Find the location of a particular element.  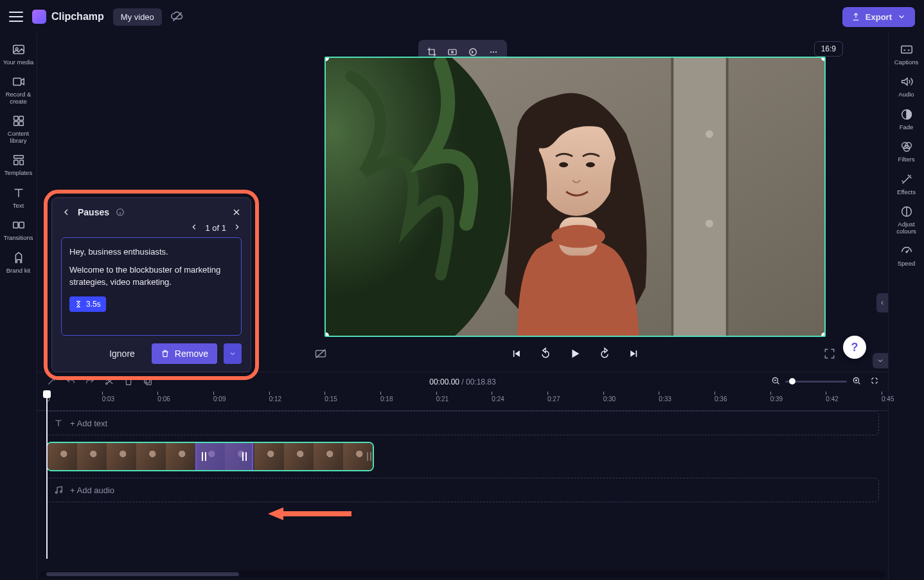

export-button: Export is located at coordinates (879, 17).